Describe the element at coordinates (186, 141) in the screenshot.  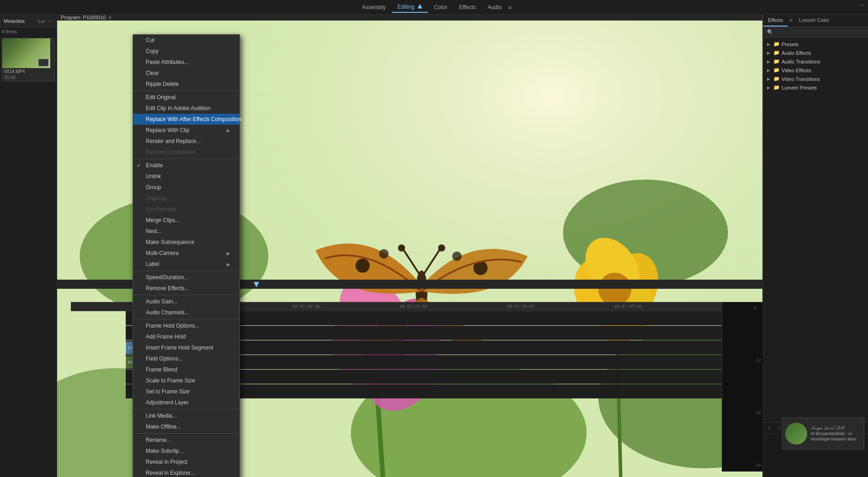
I see `ctx-render-replace: Render and Replace...` at that location.